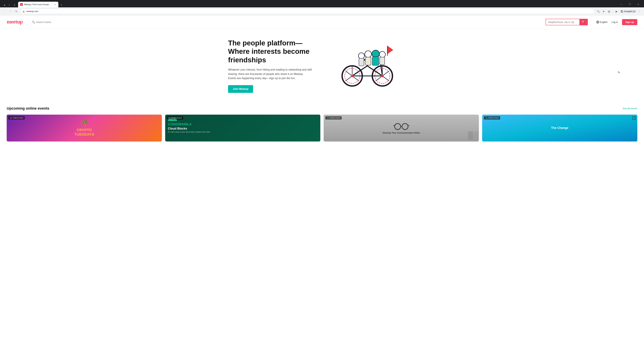 The height and width of the screenshot is (362, 644). Describe the element at coordinates (10, 5) in the screenshot. I see `tab-forward-btn: ►` at that location.